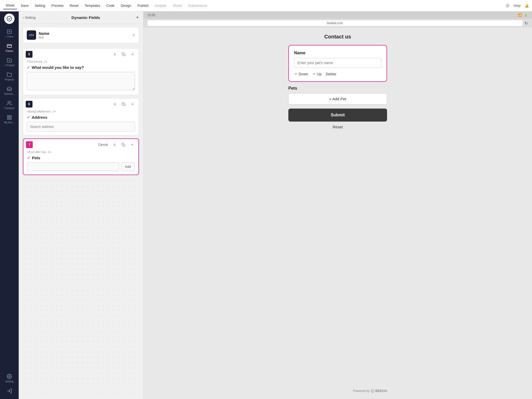 Image resolution: width=532 pixels, height=399 pixels. I want to click on panel-title: Dynamic Fields, so click(86, 18).